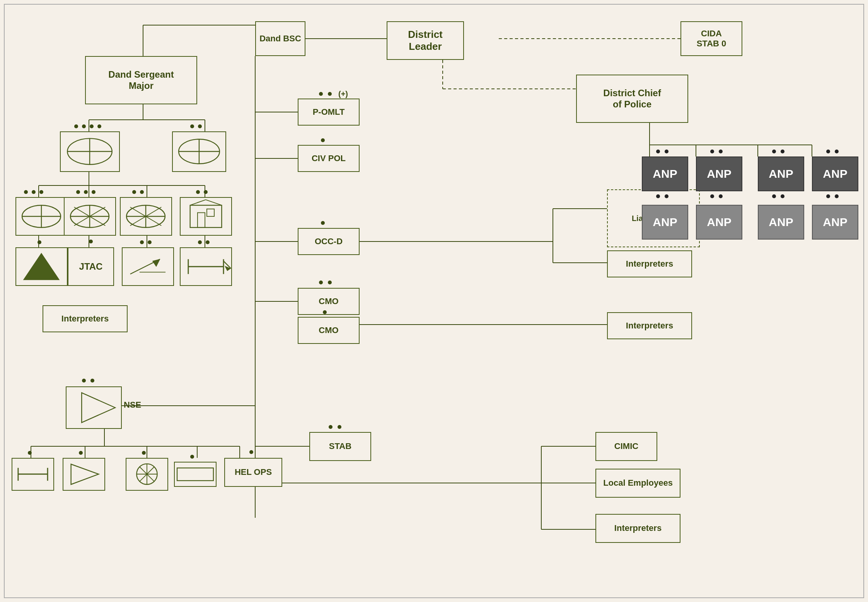 The height and width of the screenshot is (602, 868). I want to click on stab-box: STAB, so click(340, 447).